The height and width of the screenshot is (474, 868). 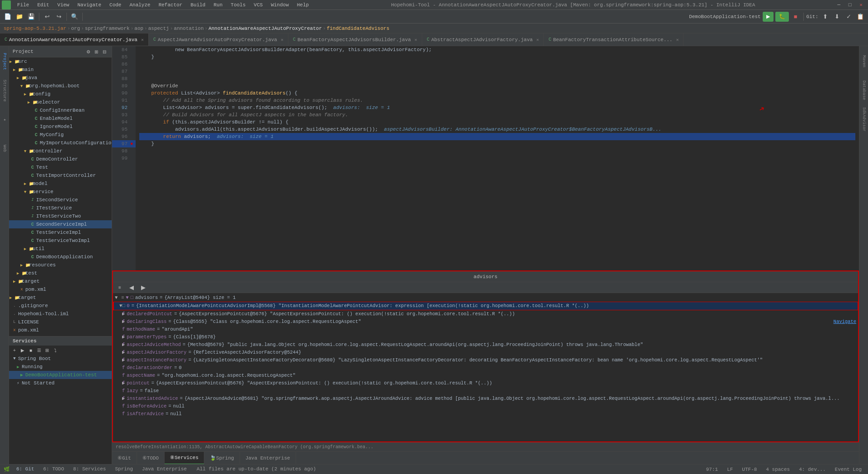 What do you see at coordinates (88, 52) in the screenshot?
I see `sidebar-gear-btn: ⚙` at bounding box center [88, 52].